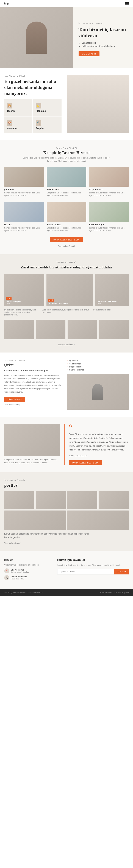 This screenshot has width=133, height=868. Describe the element at coordinates (28, 560) in the screenshot. I see `kisi-title: Kişiler` at that location.